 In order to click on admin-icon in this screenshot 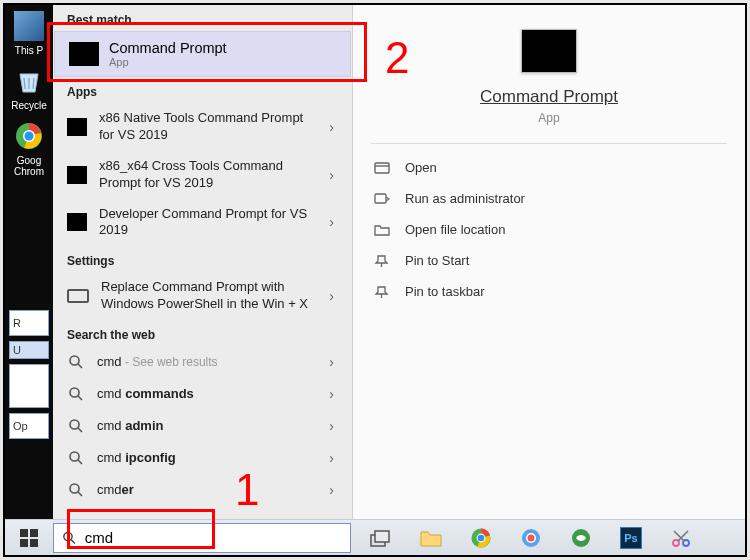, I will do `click(382, 199)`.